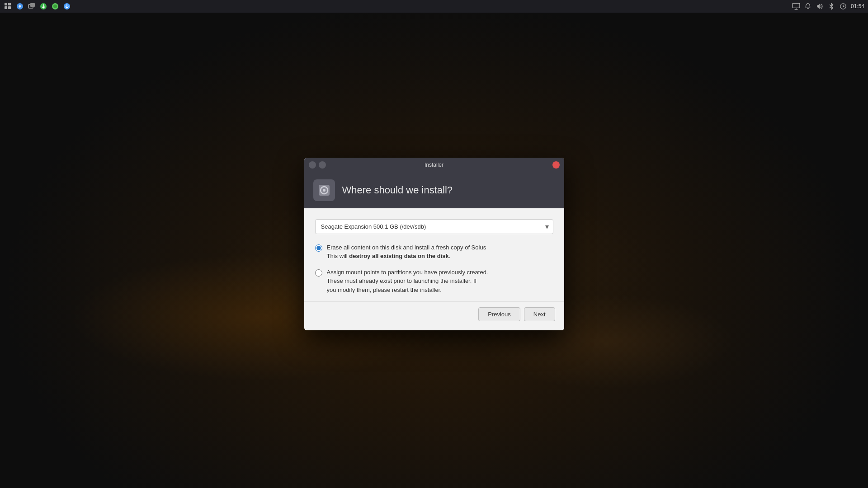 This screenshot has height=488, width=868. What do you see at coordinates (434, 6) in the screenshot?
I see `taskbar: 01:54` at bounding box center [434, 6].